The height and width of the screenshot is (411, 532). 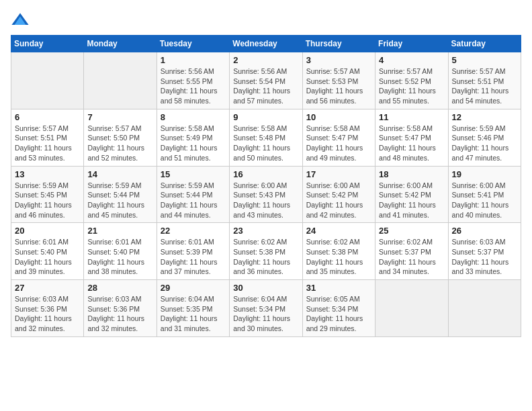 I want to click on day-number: 4, so click(x=411, y=60).